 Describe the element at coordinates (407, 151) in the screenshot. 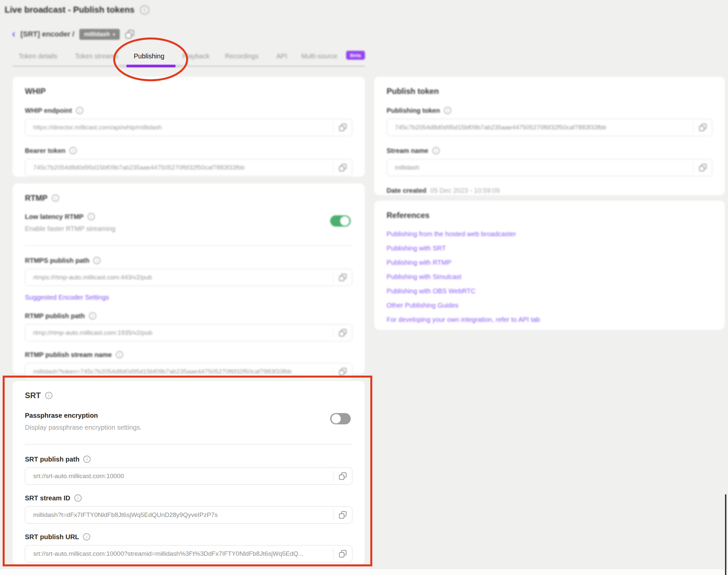

I see `stream-name-label: Stream name` at that location.